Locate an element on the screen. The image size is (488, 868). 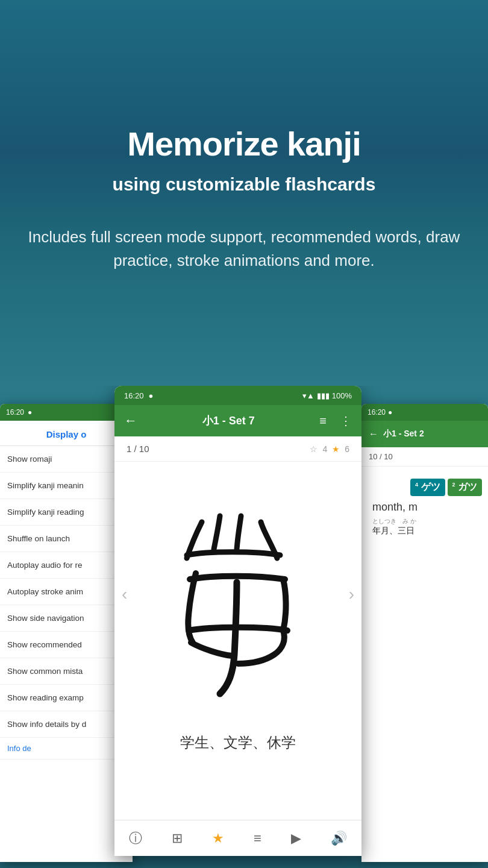
left-status-bar: 16:20 ● is located at coordinates (66, 412).